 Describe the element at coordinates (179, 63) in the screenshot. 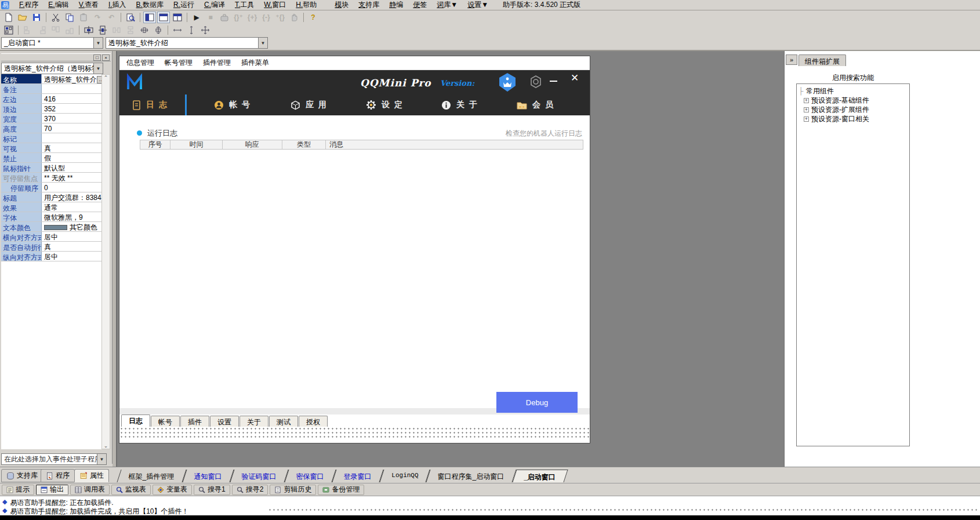

I see `form-menu-item-account: 帐号管理` at that location.